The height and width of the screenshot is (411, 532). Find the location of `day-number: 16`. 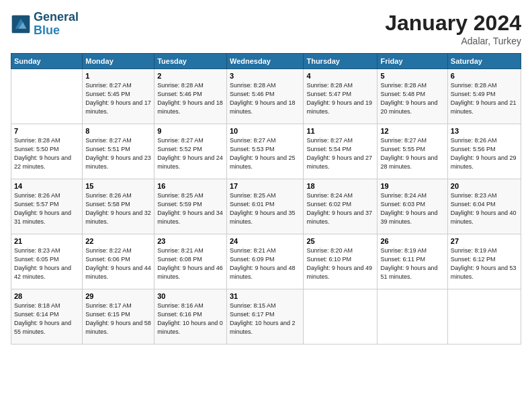

day-number: 16 is located at coordinates (191, 186).